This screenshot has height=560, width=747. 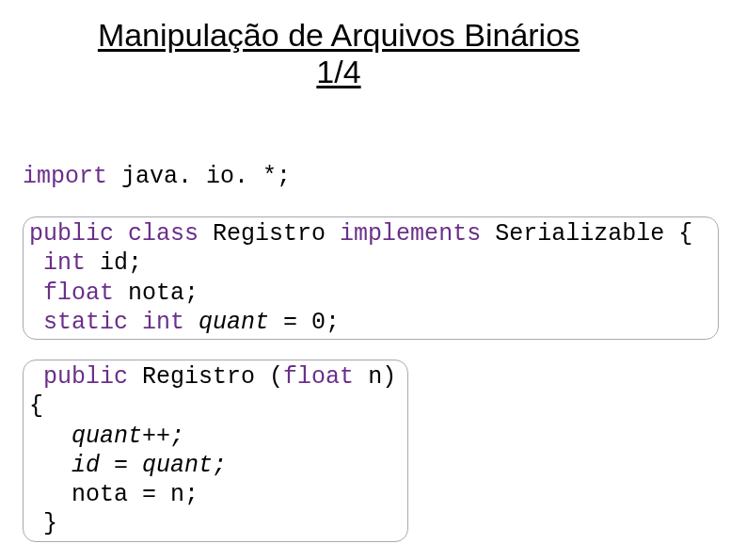 I want to click on field-nota: float nota;, so click(x=371, y=294).